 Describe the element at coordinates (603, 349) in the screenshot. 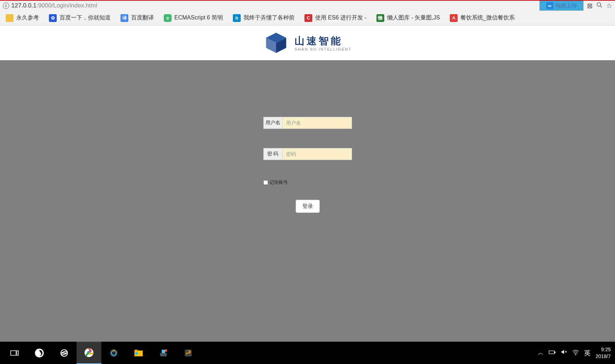

I see `clock-time: 9:25` at that location.